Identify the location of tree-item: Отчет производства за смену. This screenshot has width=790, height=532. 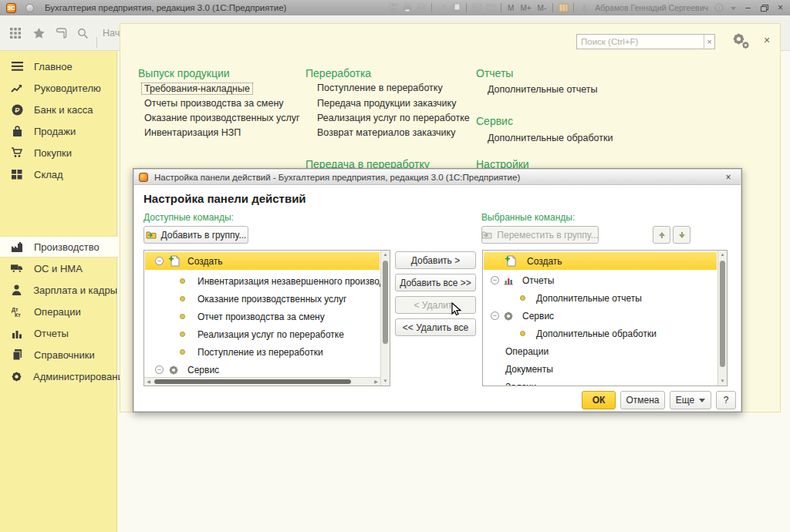
(262, 316).